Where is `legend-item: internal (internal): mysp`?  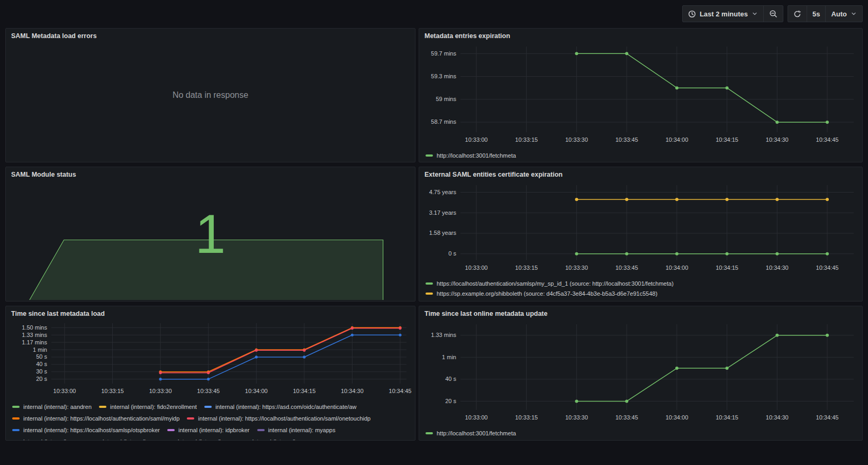 legend-item: internal (internal): mysp is located at coordinates (48, 439).